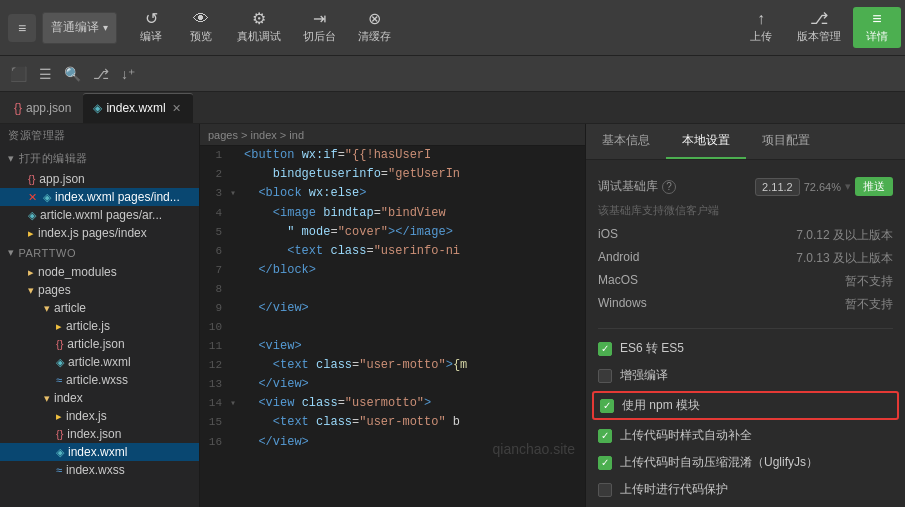 The image size is (905, 507). I want to click on push-button: 推送, so click(874, 186).